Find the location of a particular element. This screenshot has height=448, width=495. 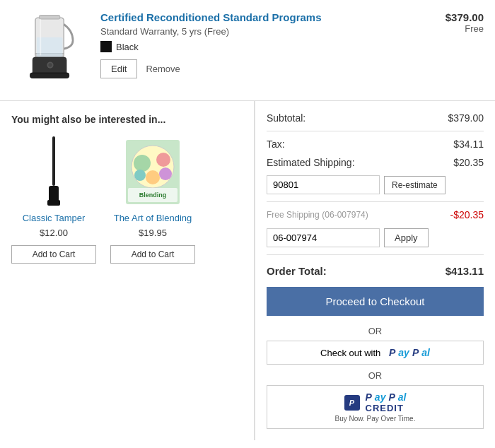

tamper-add-to-cart-button: Add to Cart is located at coordinates (54, 254).